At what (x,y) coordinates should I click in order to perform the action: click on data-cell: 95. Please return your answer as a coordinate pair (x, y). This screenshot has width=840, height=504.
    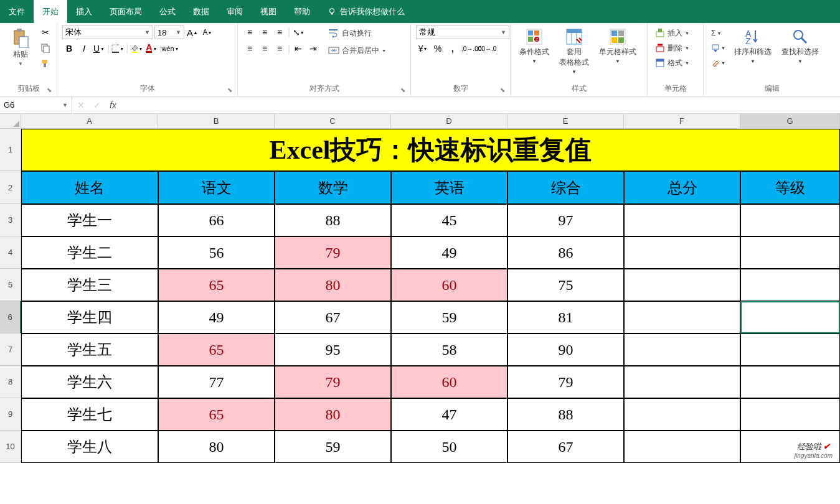
    Looking at the image, I should click on (333, 350).